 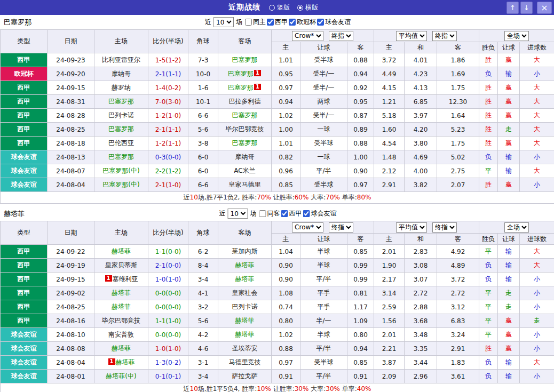 I want to click on away-team-cell: 摩纳哥, so click(x=245, y=157).